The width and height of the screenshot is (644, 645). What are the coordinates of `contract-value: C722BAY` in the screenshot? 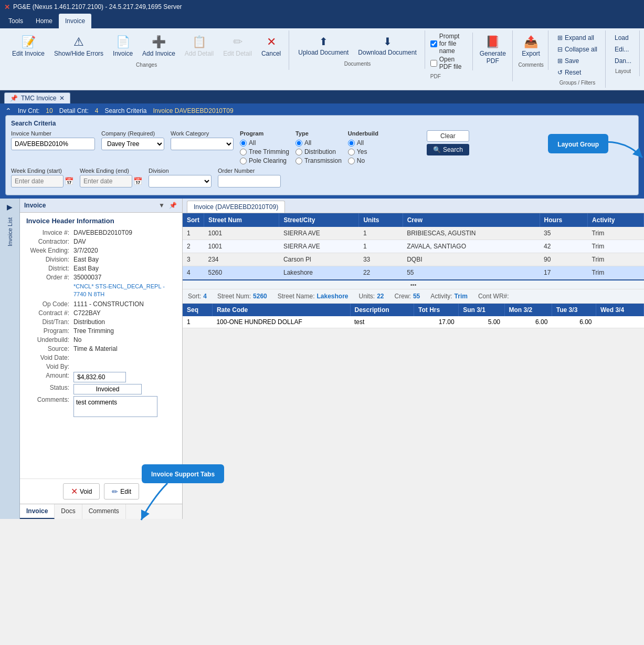 It's located at (87, 313).